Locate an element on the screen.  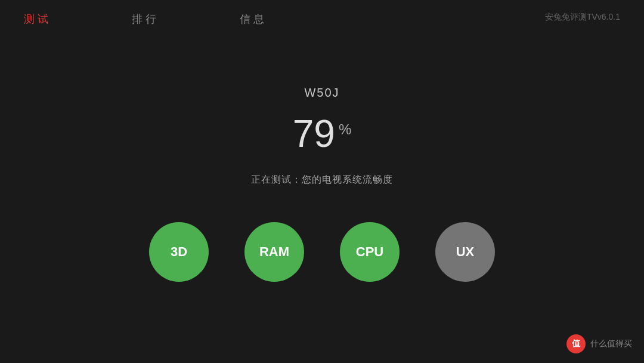
top-navigation: 测 试 排 行 信 息 安兔兔评测TVv6.0.1 is located at coordinates (322, 19).